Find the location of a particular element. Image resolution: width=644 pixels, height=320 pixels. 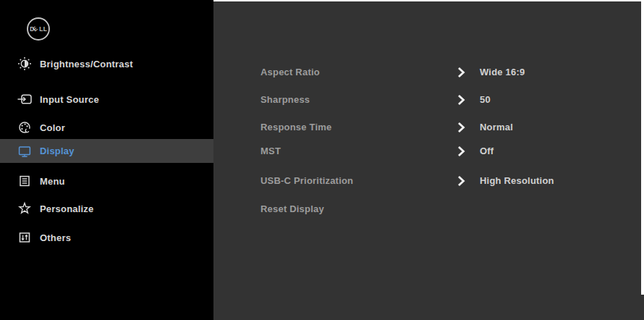

input-source-icon is located at coordinates (25, 99).